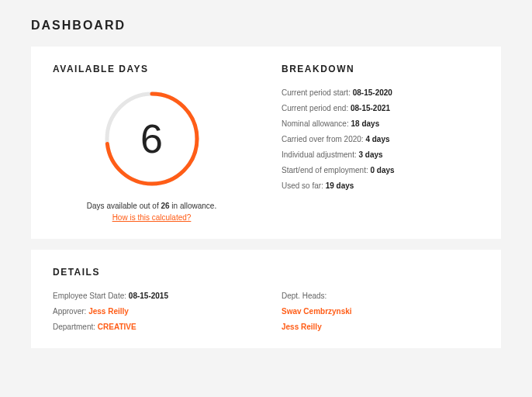  What do you see at coordinates (380, 69) in the screenshot?
I see `breakdown-title: BREAKDOWN` at bounding box center [380, 69].